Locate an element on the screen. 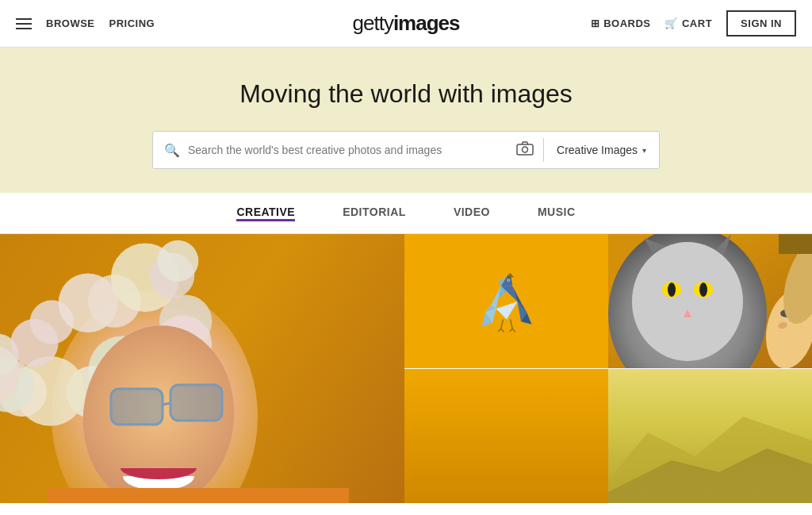 This screenshot has width=812, height=515. header-logo: gettyimages is located at coordinates (406, 24).